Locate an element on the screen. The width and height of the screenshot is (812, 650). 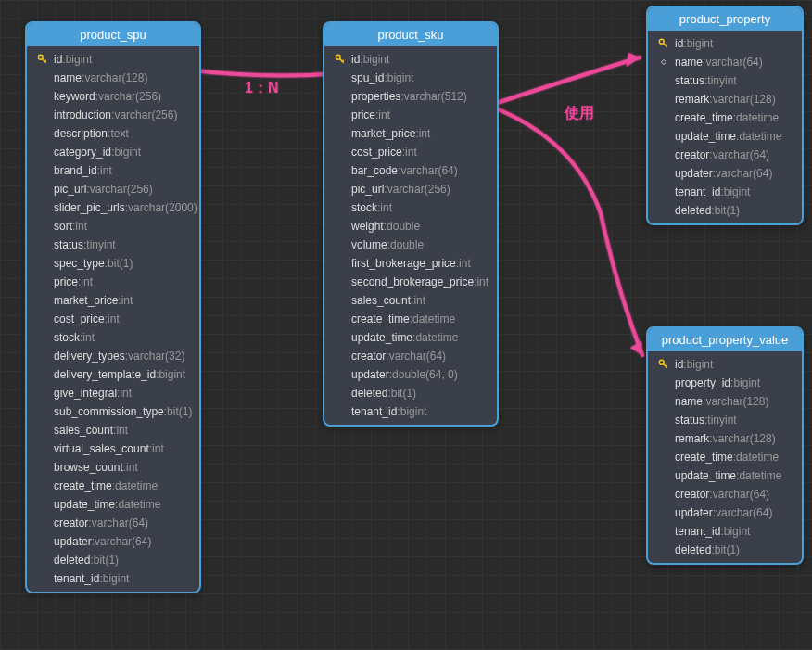
table-property: product_propertyid: bigintname: varchar(… is located at coordinates (725, 115).